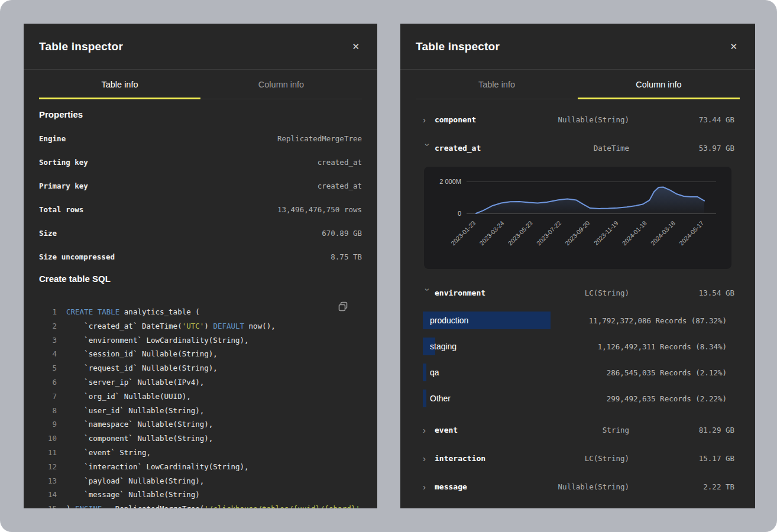  What do you see at coordinates (578, 218) in the screenshot?
I see `created-at-distribution-chart: 2 000M02023-01-232023-03-242023-05-23202…` at bounding box center [578, 218].